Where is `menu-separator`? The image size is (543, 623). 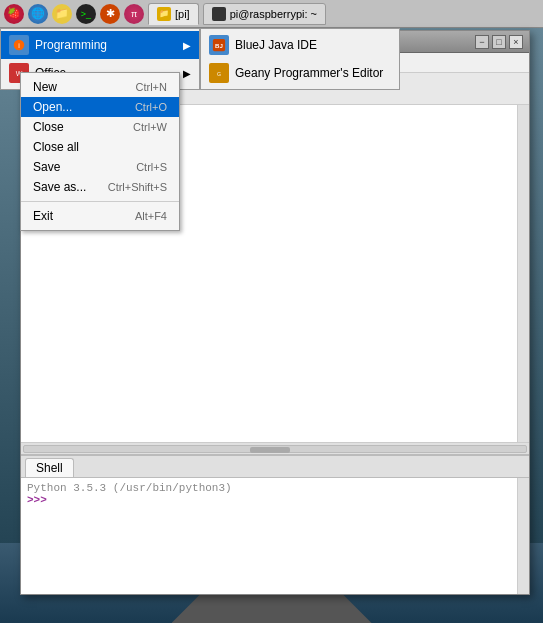
menu-separator is located at coordinates (100, 202).